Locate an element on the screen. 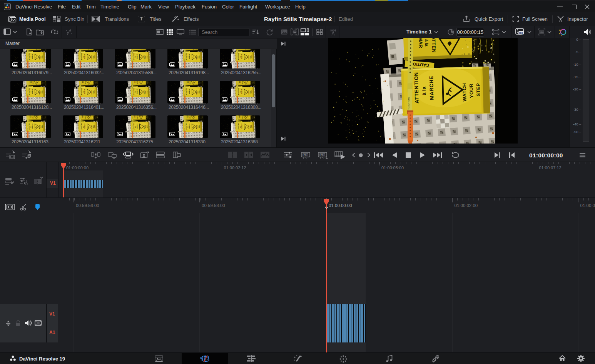 Image resolution: width=595 pixels, height=364 pixels. svg-text: HQ is located at coordinates (521, 33).